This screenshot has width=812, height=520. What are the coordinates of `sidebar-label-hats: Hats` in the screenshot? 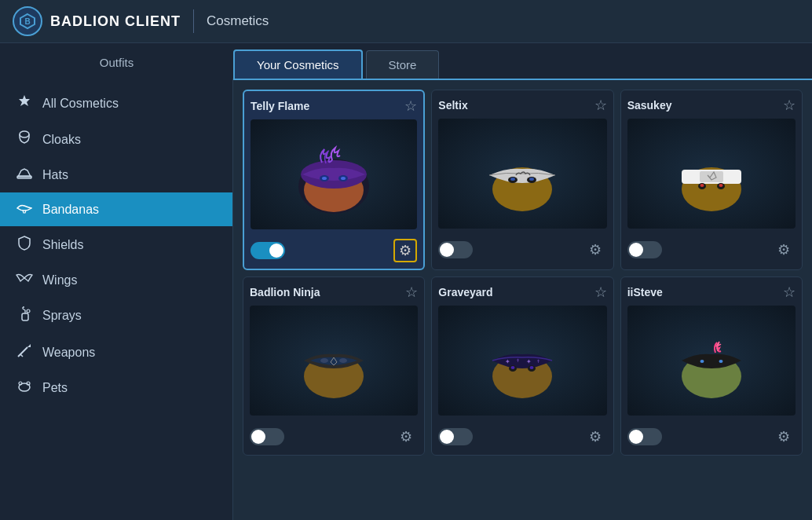 It's located at (55, 175).